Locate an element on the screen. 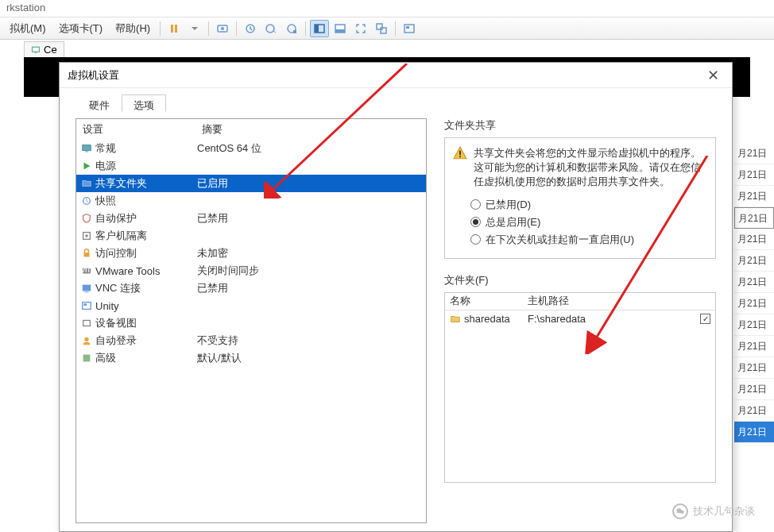 The image size is (774, 532). svg-text: vm is located at coordinates (87, 270).